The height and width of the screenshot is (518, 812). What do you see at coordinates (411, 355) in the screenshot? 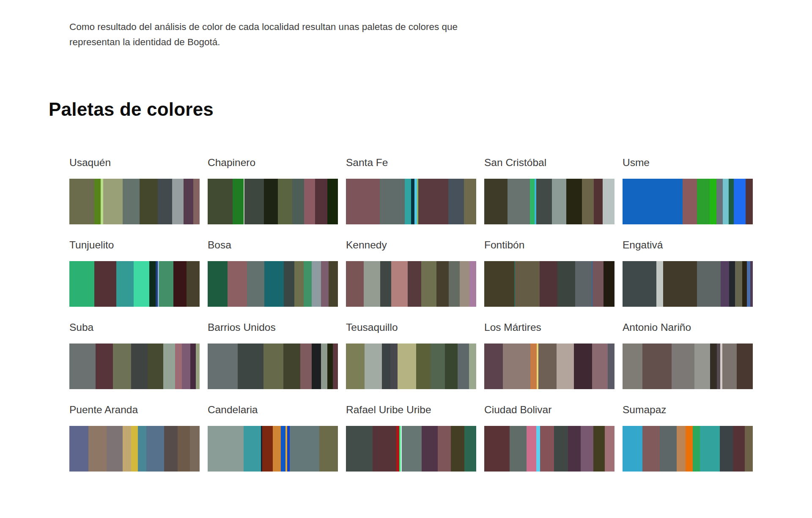
I see `palette-card: Teusaquillo` at bounding box center [411, 355].